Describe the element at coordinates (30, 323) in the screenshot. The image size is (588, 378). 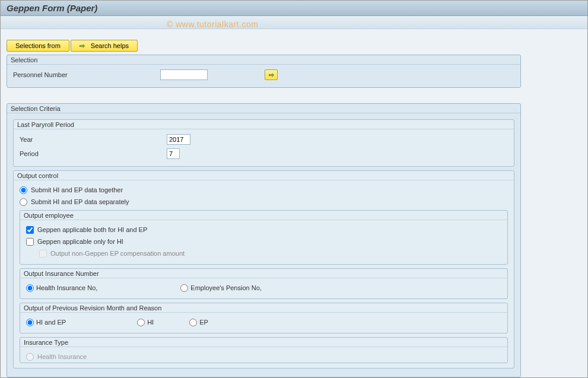
I see `prev-hi-ep-radio` at that location.